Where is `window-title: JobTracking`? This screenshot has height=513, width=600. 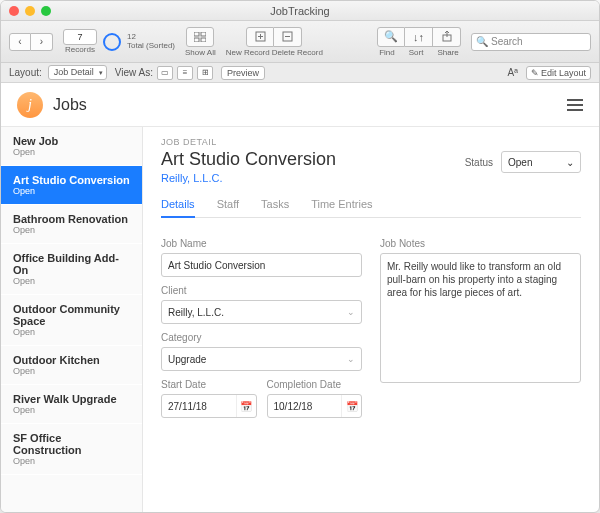 window-title: JobTracking is located at coordinates (300, 11).